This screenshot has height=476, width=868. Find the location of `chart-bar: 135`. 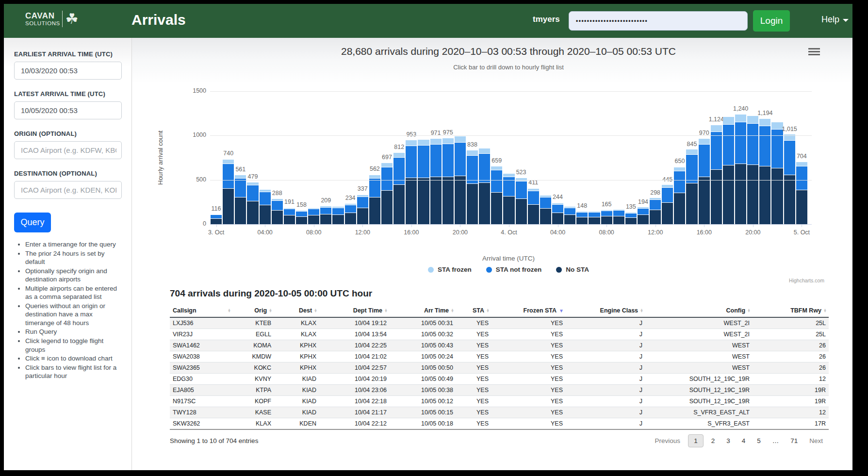

chart-bar: 135 is located at coordinates (631, 158).